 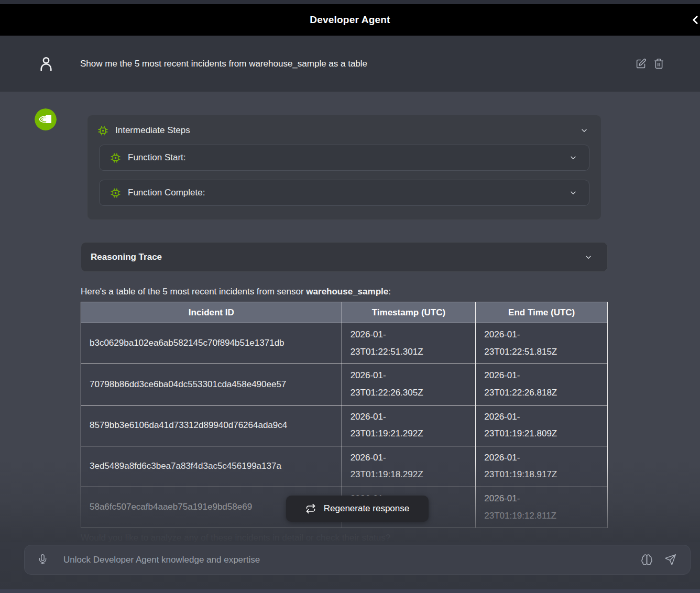 What do you see at coordinates (311, 509) in the screenshot?
I see `repeat-icon` at bounding box center [311, 509].